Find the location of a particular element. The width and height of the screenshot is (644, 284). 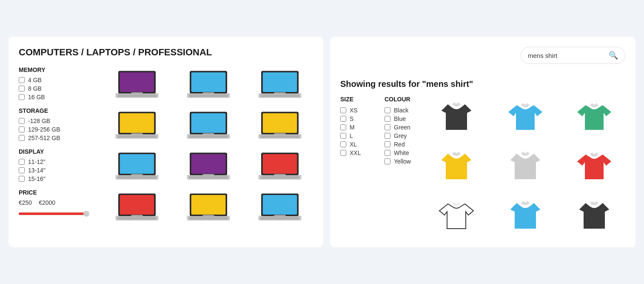

colour-option: Grey is located at coordinates (402, 136).